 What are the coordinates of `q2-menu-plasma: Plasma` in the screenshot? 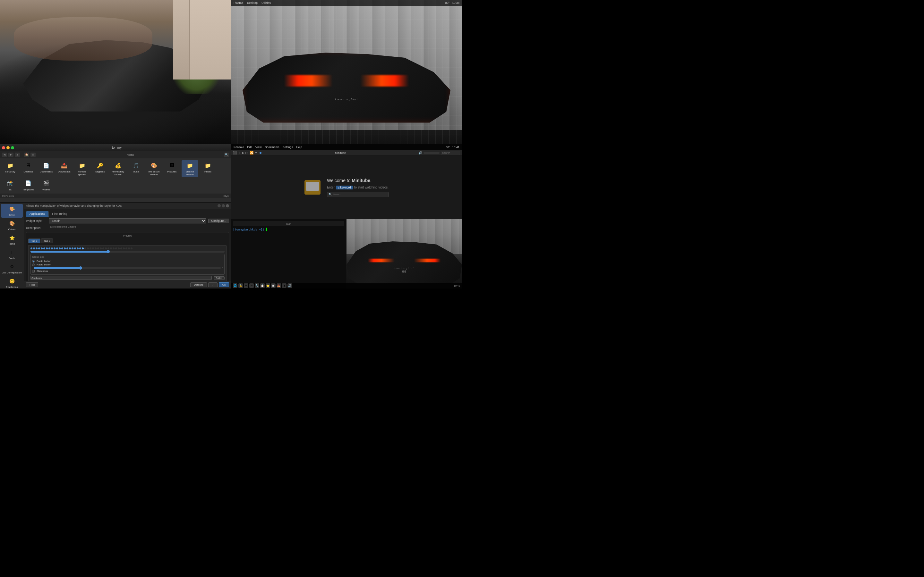 It's located at (238, 3).